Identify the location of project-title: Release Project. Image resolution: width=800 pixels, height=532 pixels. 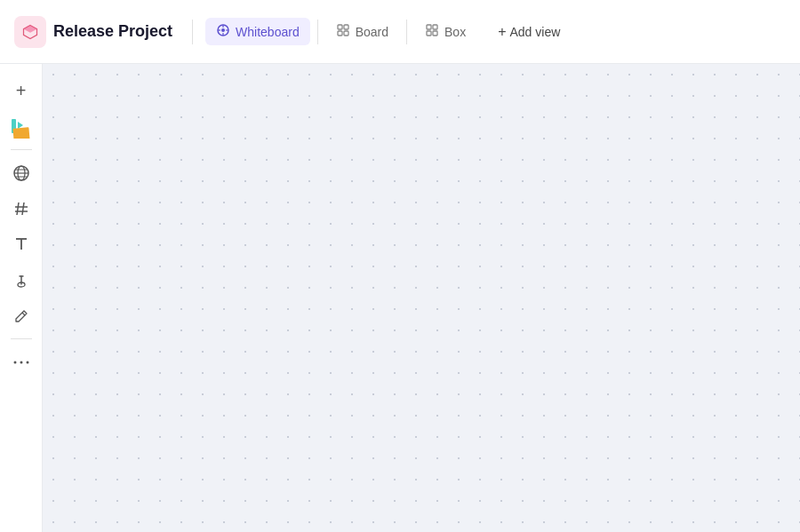
(113, 32).